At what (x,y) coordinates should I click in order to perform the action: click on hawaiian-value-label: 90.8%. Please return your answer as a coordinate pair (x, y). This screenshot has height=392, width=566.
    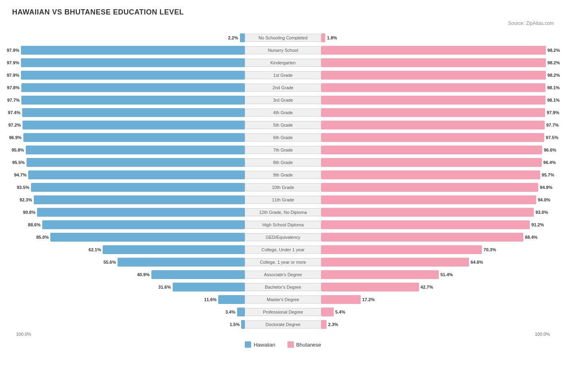
    Looking at the image, I should click on (29, 212).